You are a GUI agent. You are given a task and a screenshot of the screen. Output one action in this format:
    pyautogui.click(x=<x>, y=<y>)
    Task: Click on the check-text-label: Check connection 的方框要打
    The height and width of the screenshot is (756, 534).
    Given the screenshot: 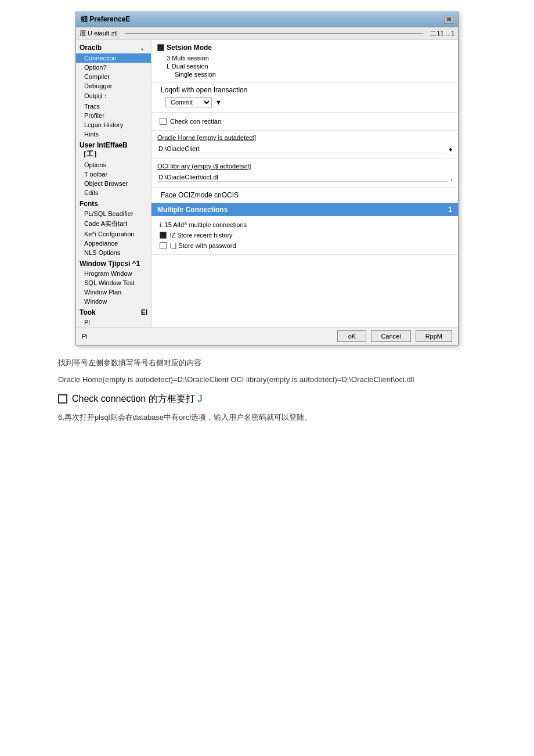 What is the action you would take?
    pyautogui.click(x=134, y=398)
    